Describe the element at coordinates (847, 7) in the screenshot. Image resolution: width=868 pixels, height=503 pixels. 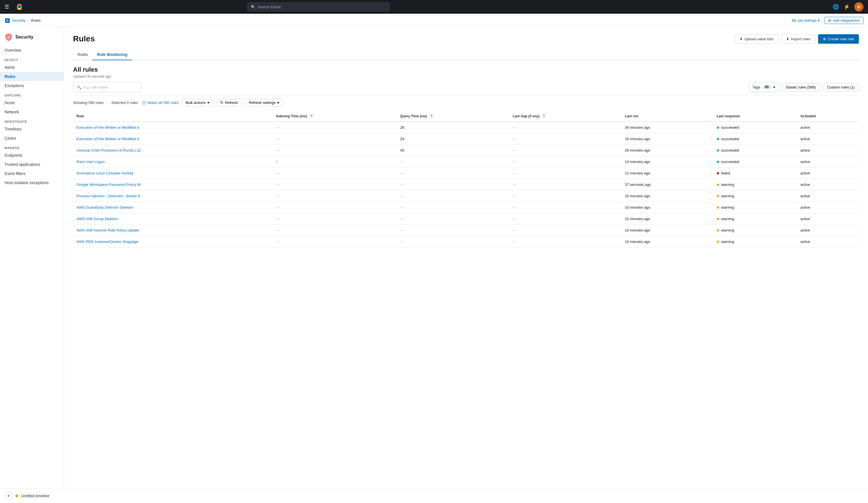
I see `help-icon: ⚡` at that location.